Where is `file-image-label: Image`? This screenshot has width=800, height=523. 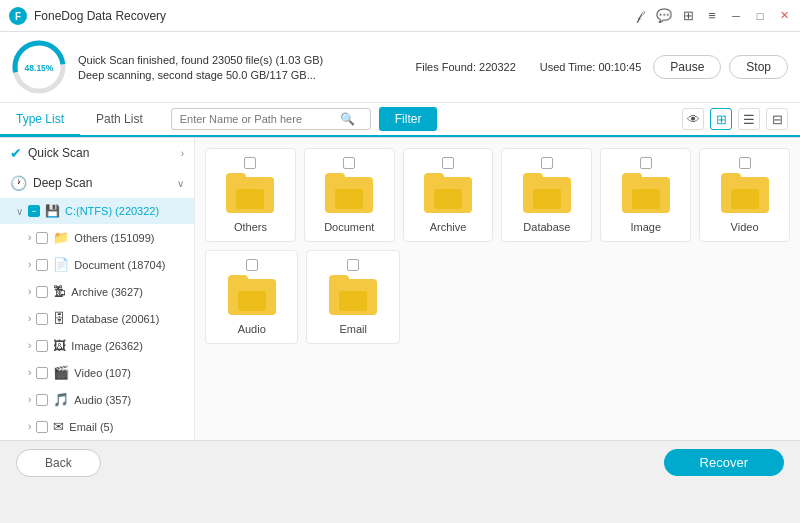
file-image-label: Image is located at coordinates (646, 227).